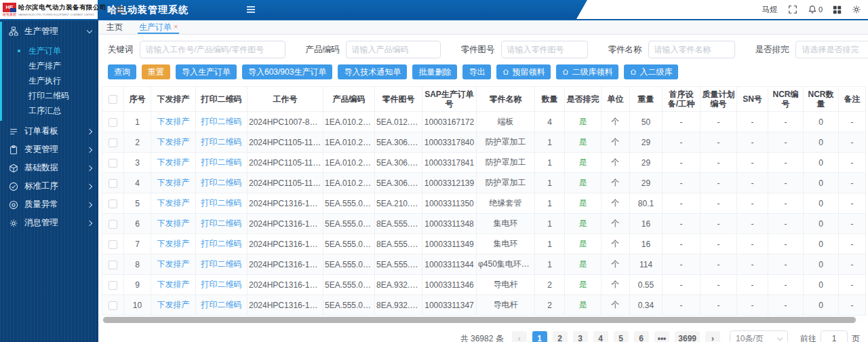  I want to click on cell-quality_plan_no: -, so click(719, 285).